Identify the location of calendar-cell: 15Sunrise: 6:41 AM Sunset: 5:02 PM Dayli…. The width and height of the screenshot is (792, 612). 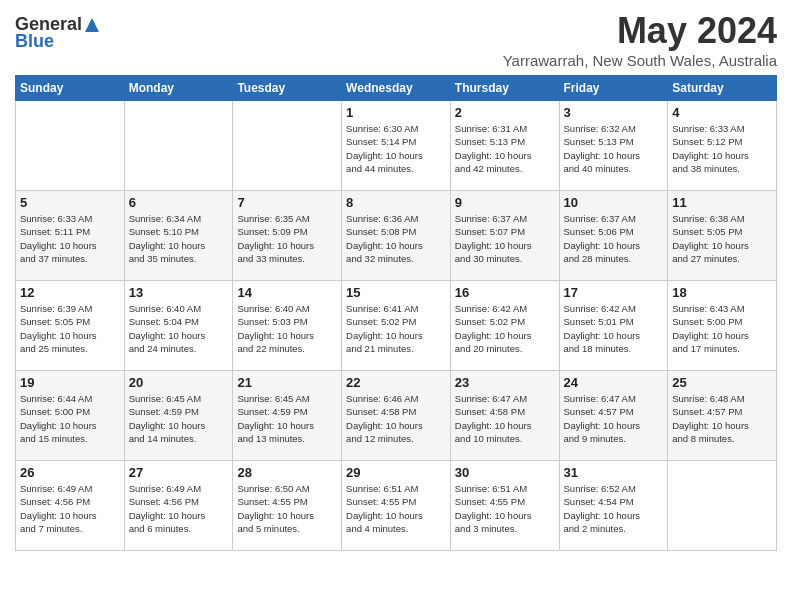
(396, 326).